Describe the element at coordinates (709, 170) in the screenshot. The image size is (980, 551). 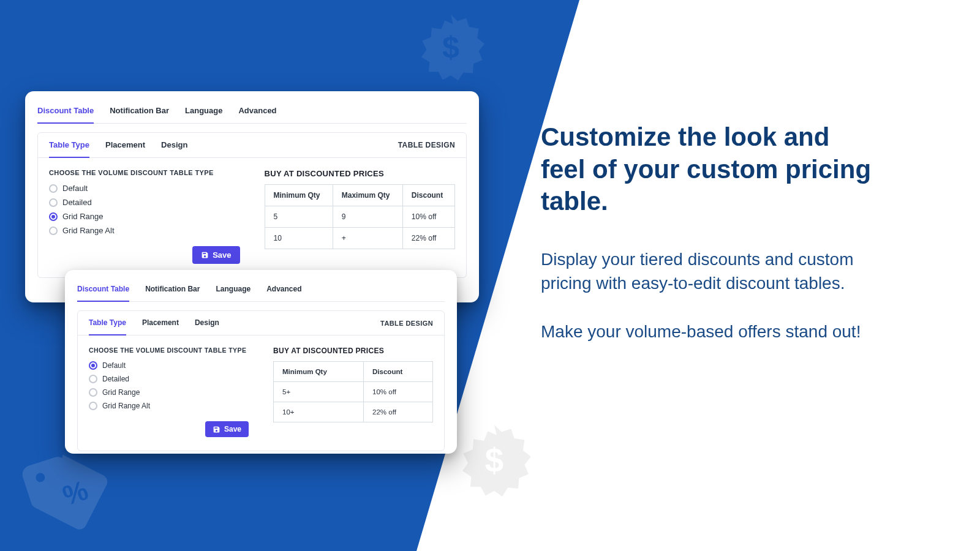
I see `marketing-headline: Customize the look and feel of your cust…` at that location.